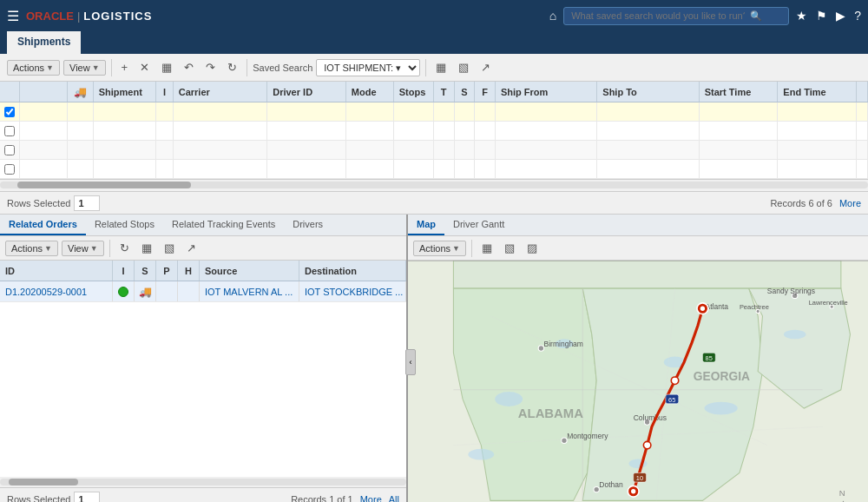 The height and width of the screenshot is (502, 868). What do you see at coordinates (676, 16) in the screenshot?
I see `global-search-bar: 🔍` at bounding box center [676, 16].